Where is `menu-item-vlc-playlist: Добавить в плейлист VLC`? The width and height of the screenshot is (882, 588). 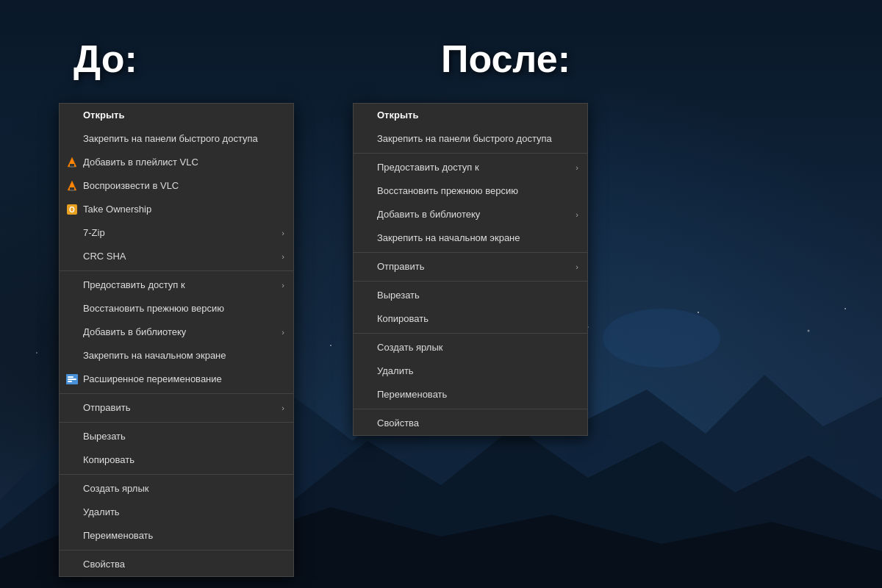
menu-item-vlc-playlist: Добавить в плейлист VLC is located at coordinates (176, 162).